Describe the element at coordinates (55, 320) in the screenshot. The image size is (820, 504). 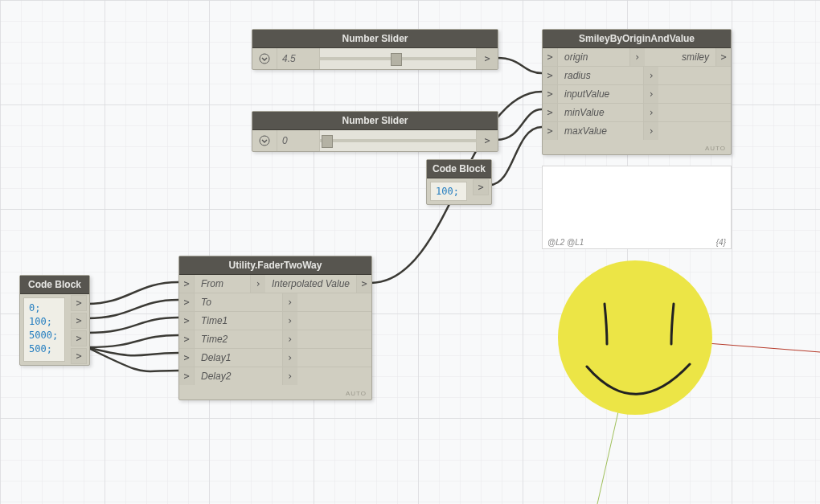
I see `node-code-block-1: Code Block 0; 100; 5000; 500; > > > >` at that location.